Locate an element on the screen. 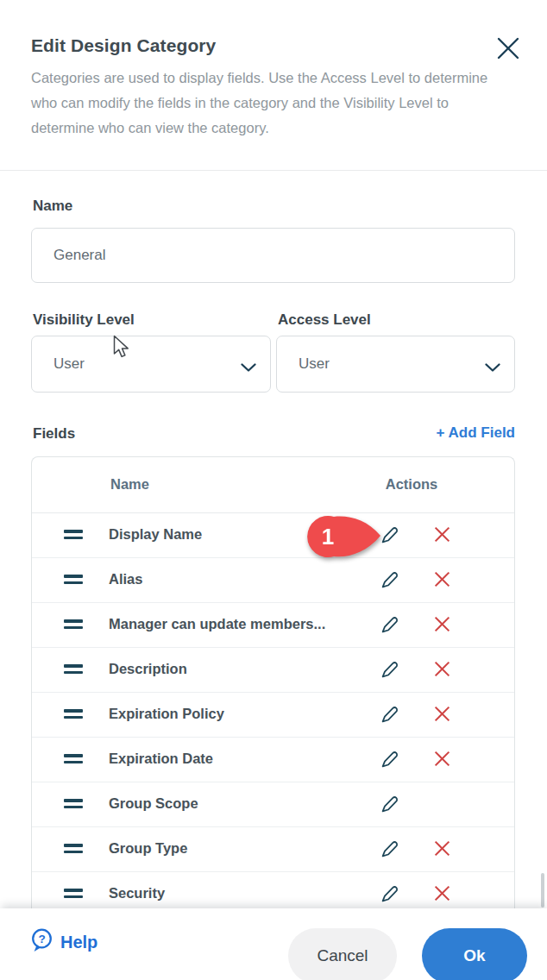  field-name: Display Name is located at coordinates (155, 535).